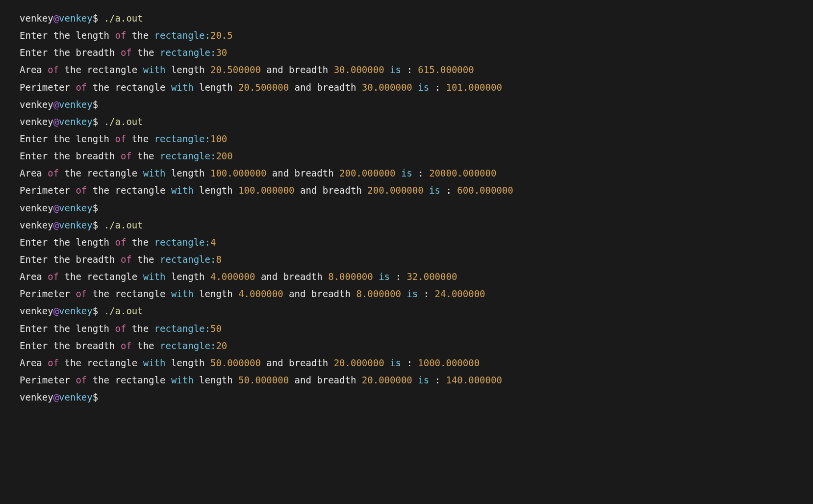  Describe the element at coordinates (406, 156) in the screenshot. I see `input-prompt-breadth: Enter the breadth of the rectangle:200` at that location.